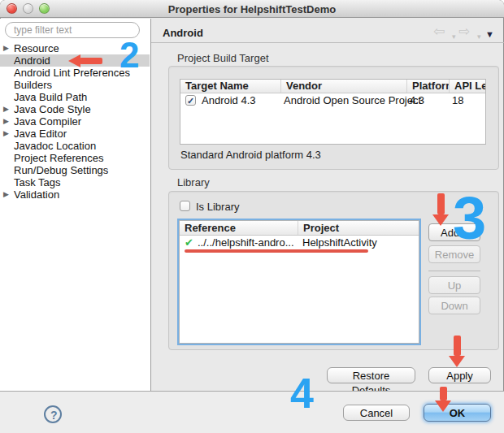  Describe the element at coordinates (252, 10) in the screenshot. I see `window-title: Properties for HelpshiftTestDemo` at that location.